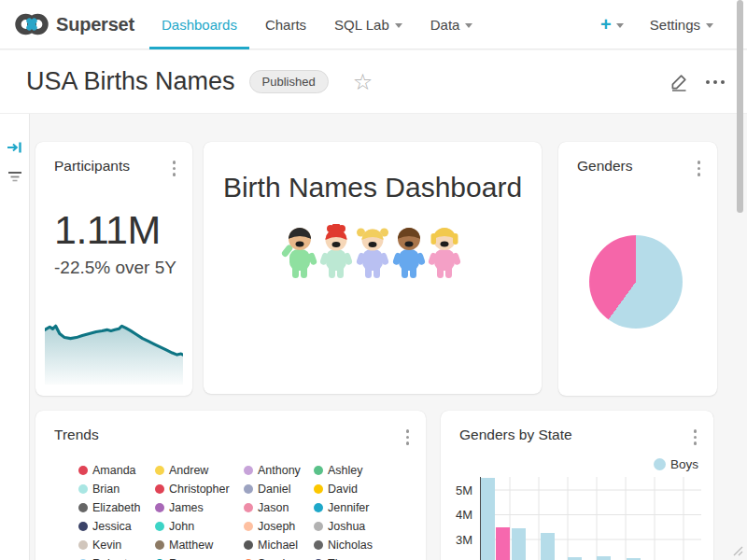 This screenshot has width=747, height=560. Describe the element at coordinates (356, 557) in the screenshot. I see `legend-item: Thomas` at that location.